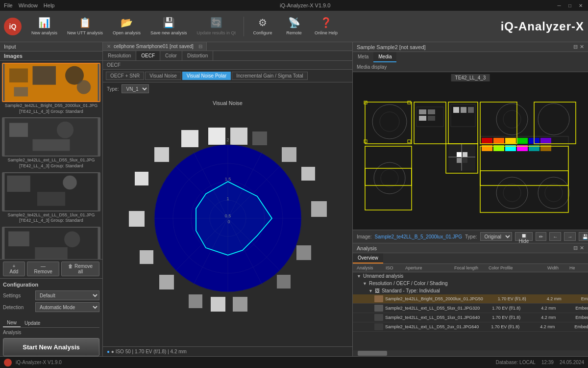  I want to click on left-panel: Input Images Sample2_te42LL_Bright_D55_2…, so click(51, 199).